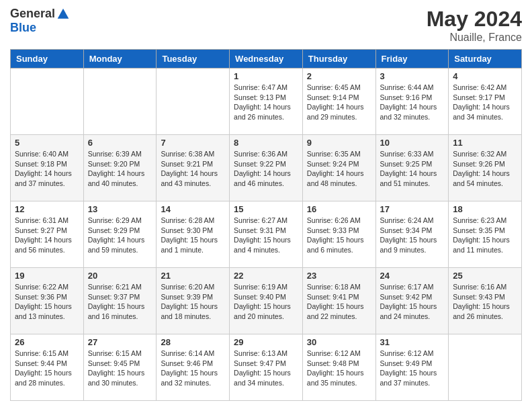 This screenshot has height=411, width=532. I want to click on day-number: 7, so click(193, 142).